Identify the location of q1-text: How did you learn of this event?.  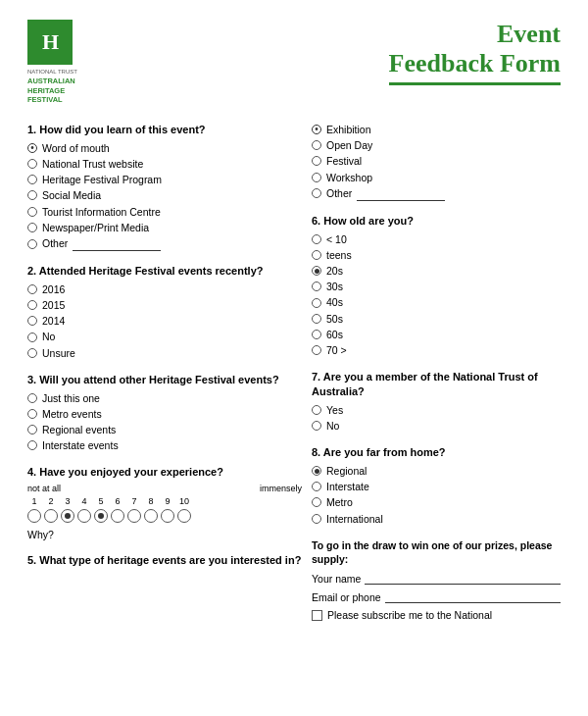
(122, 129).